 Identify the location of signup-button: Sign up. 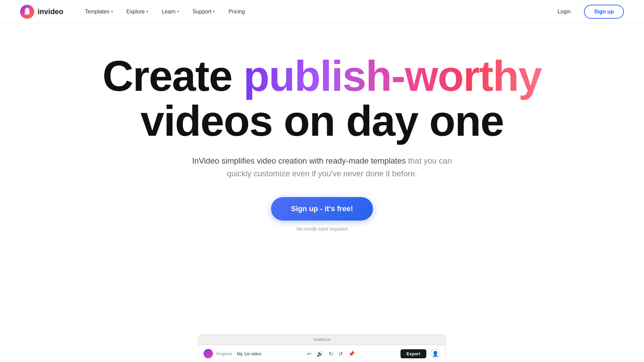
(604, 12).